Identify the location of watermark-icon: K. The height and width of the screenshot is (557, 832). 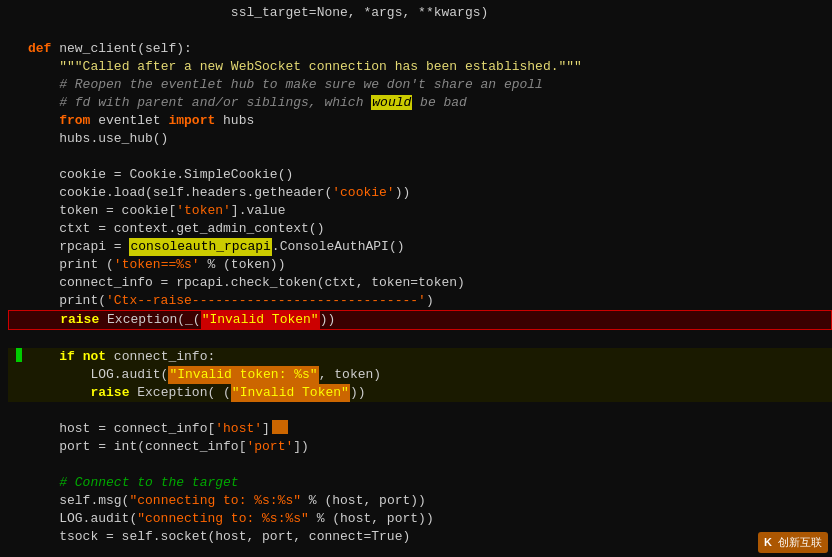
(768, 542).